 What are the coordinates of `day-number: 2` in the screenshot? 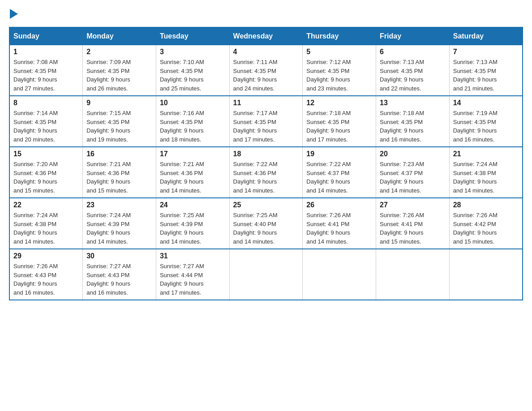 It's located at (119, 52).